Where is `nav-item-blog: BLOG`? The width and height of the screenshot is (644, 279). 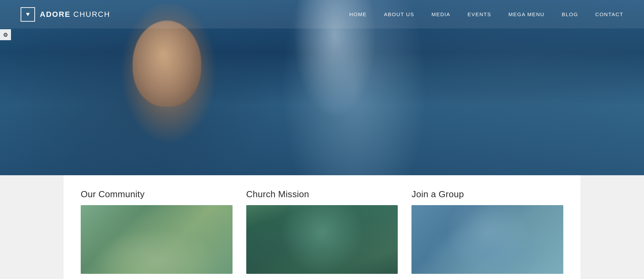
nav-item-blog: BLOG is located at coordinates (570, 14).